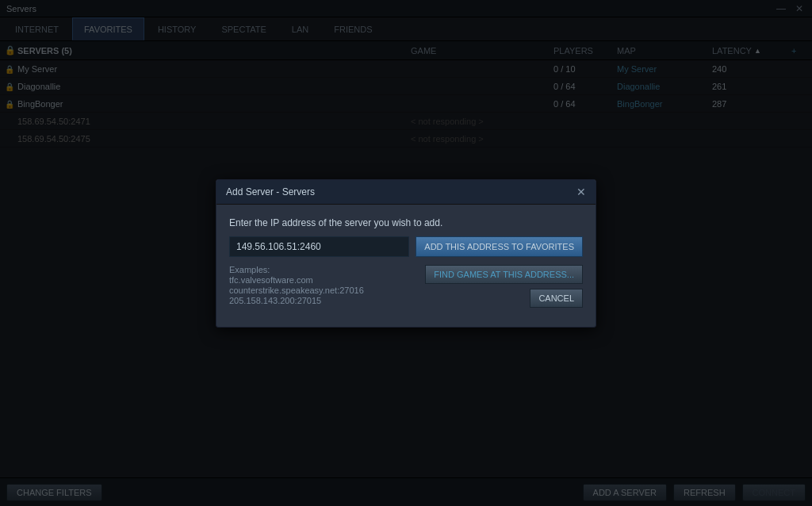 This screenshot has width=812, height=506. I want to click on add-to-favorites-button: ADD THIS ADDRESS TO FAVORITES, so click(500, 247).